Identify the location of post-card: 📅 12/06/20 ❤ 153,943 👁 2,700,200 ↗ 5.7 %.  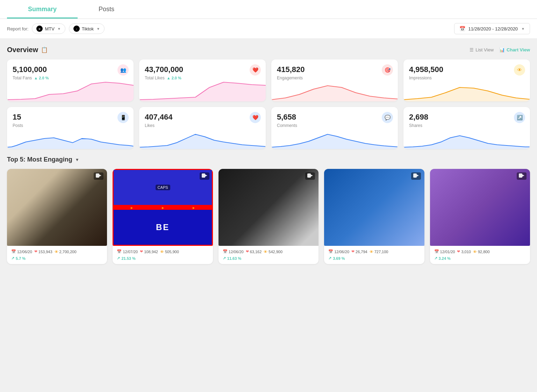
(57, 216).